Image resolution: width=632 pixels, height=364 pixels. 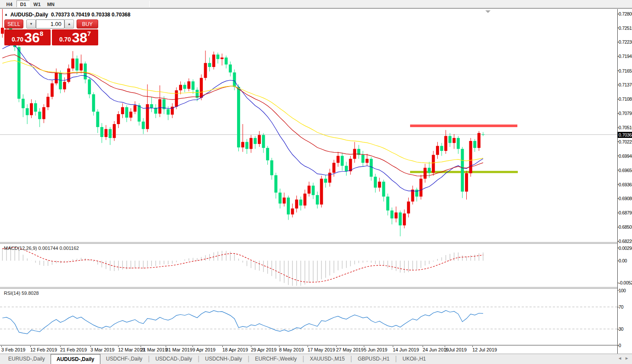 I want to click on date-label: 18 Apr 2019, so click(x=235, y=350).